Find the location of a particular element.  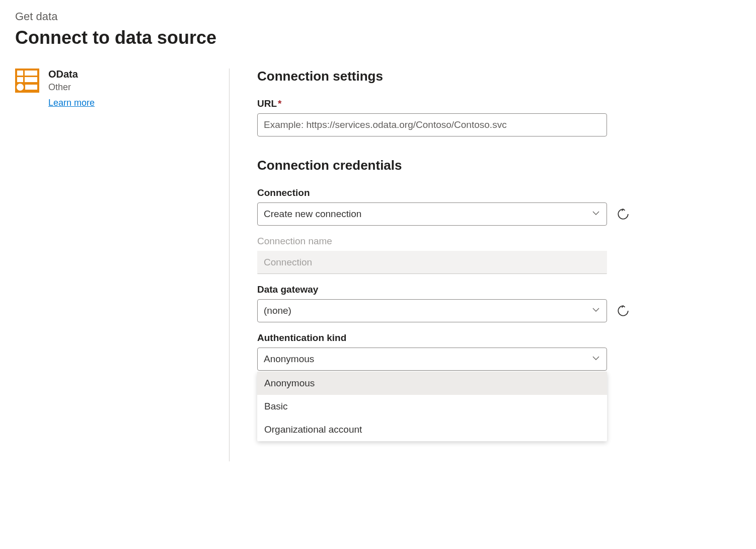

gateway-label: Data gateway is located at coordinates (444, 290).